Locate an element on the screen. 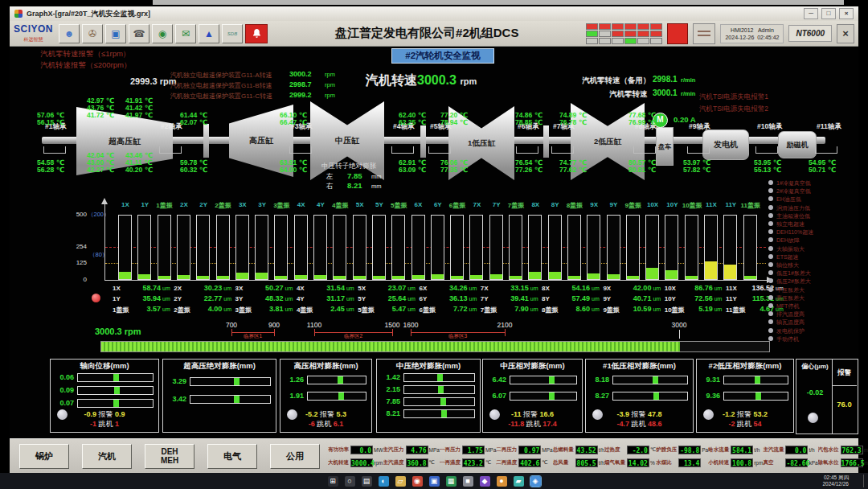 The width and height of the screenshot is (868, 489). bearing-temp-top: 78.85 ℃ is located at coordinates (529, 122).